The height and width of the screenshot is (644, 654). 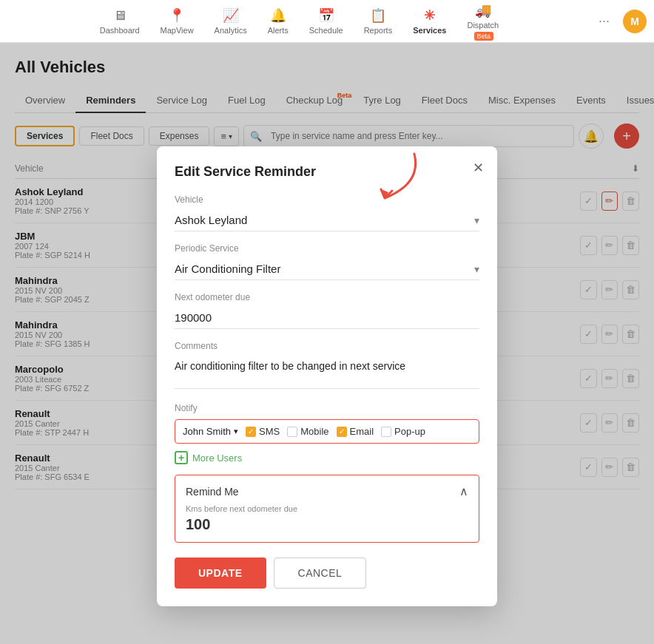 What do you see at coordinates (308, 432) in the screenshot?
I see `notify-mobile-checkbox: Mobile` at bounding box center [308, 432].